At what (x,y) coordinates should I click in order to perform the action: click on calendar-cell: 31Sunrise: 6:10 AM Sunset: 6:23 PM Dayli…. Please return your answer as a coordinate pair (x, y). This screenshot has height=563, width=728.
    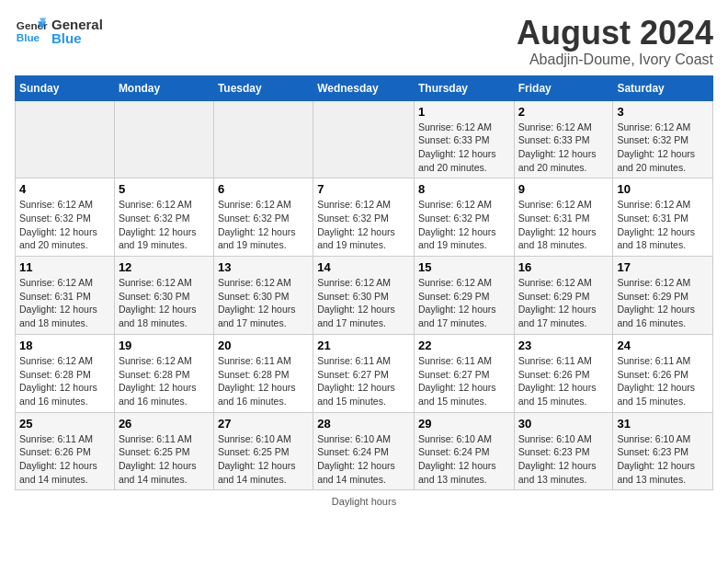
    Looking at the image, I should click on (664, 451).